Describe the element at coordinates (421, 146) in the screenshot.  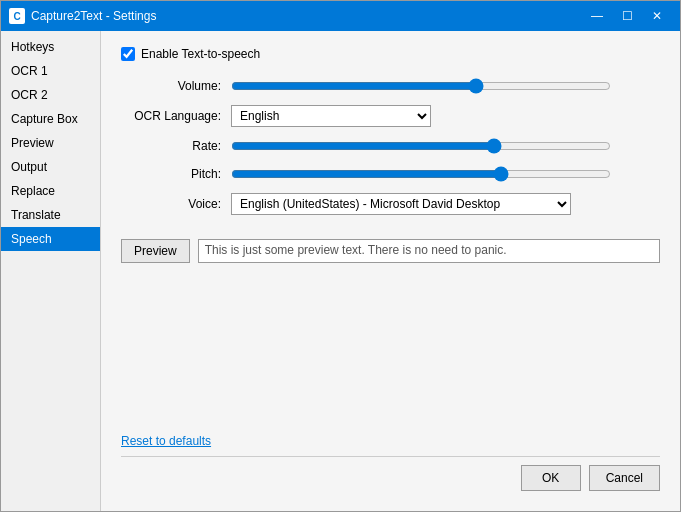
I see `rate-slider` at that location.